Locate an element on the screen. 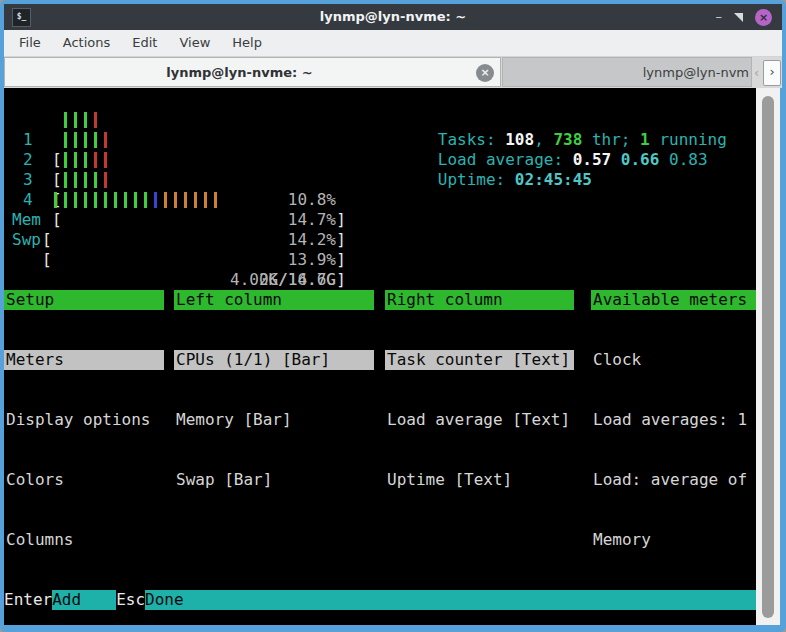 The image size is (786, 632). swap-meter: Swp [ 0K/16.6G ] is located at coordinates (176, 220).